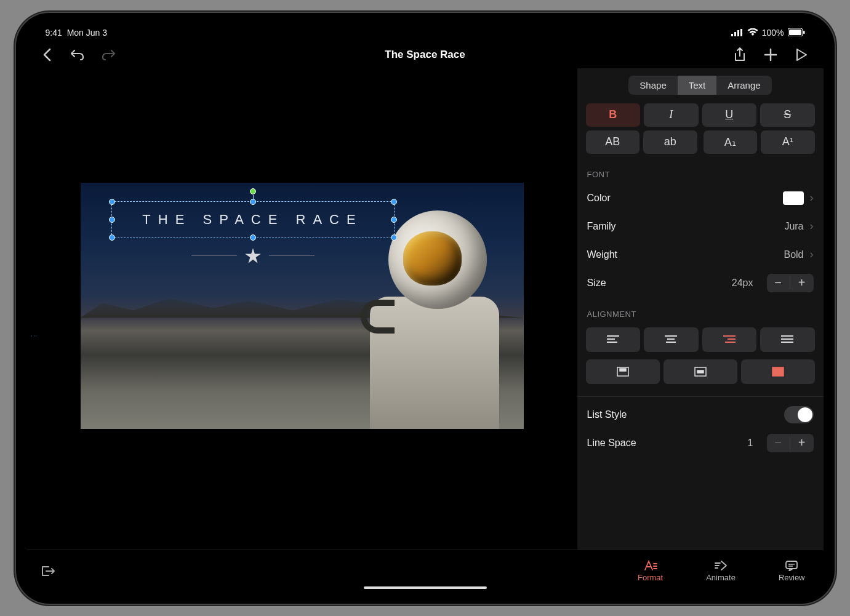 The height and width of the screenshot is (616, 850). I want to click on resize-handle-tr, so click(394, 202).